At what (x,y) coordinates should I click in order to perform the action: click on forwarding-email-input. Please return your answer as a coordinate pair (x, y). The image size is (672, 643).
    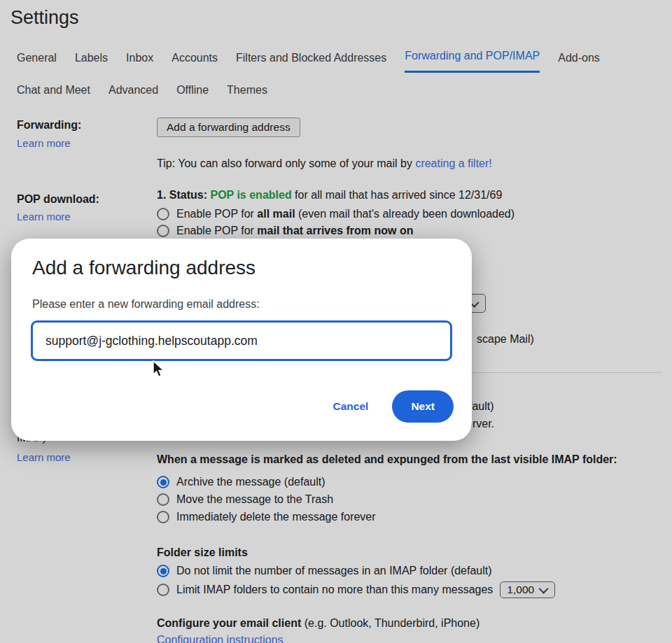
    Looking at the image, I should click on (241, 341).